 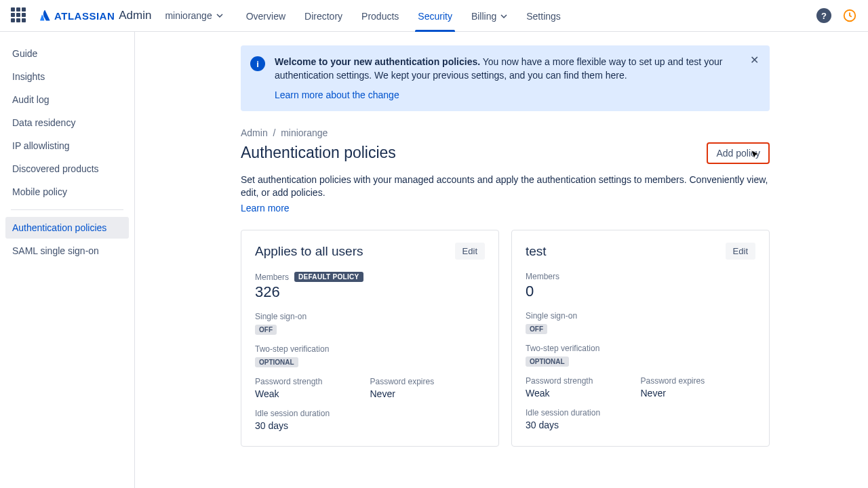 I want to click on sidebar-item-mobile-policy: Mobile policy, so click(x=67, y=192).